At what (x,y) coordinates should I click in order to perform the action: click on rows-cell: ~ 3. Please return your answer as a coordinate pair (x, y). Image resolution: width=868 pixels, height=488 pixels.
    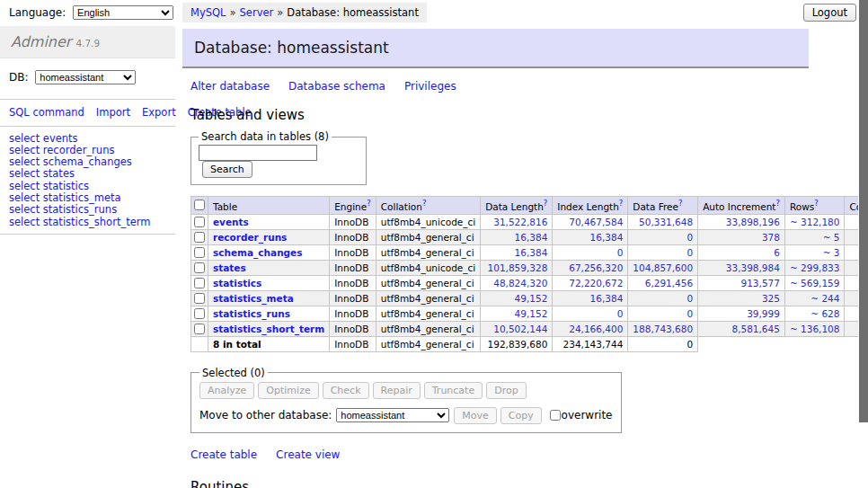
    Looking at the image, I should click on (814, 252).